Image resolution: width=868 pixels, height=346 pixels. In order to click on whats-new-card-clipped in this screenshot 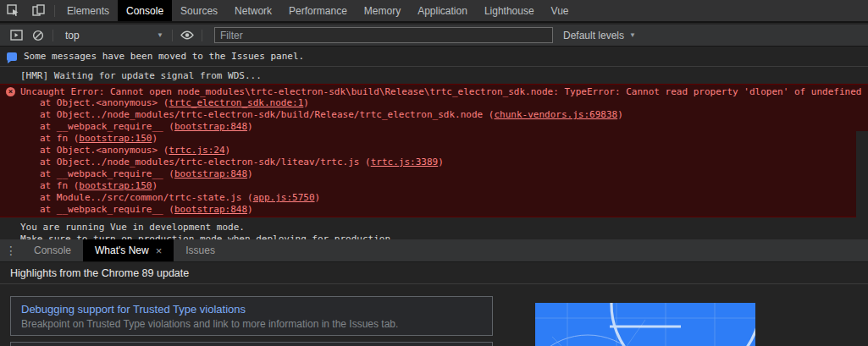, I will do `click(252, 343)`.